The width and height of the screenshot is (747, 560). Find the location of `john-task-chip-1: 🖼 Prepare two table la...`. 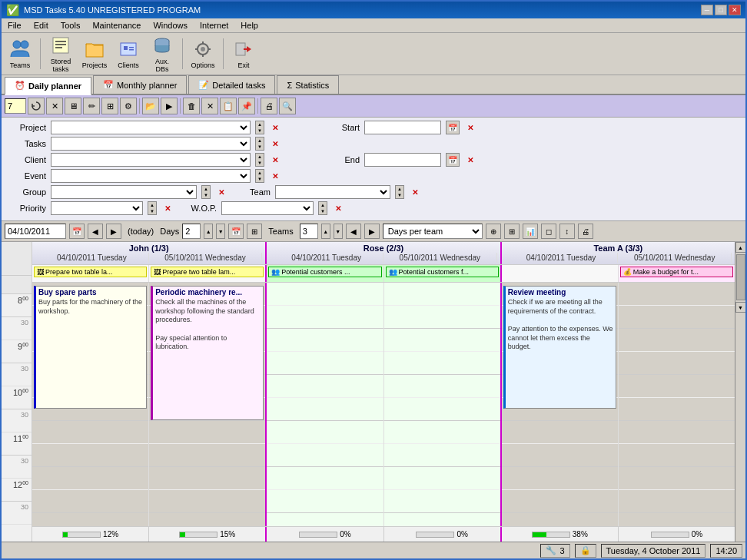

john-task-chip-1: 🖼 Prepare two table la... is located at coordinates (91, 272).